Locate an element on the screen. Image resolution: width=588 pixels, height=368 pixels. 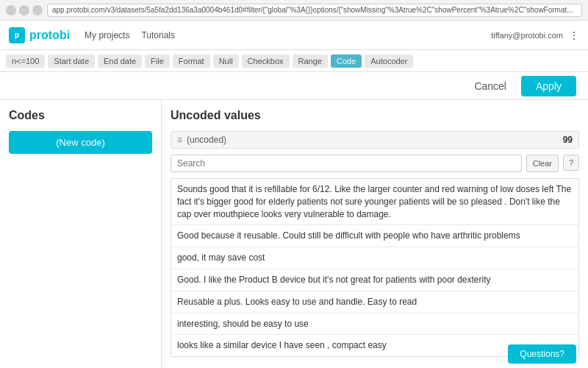
filter-tab-null: Null is located at coordinates (226, 61).